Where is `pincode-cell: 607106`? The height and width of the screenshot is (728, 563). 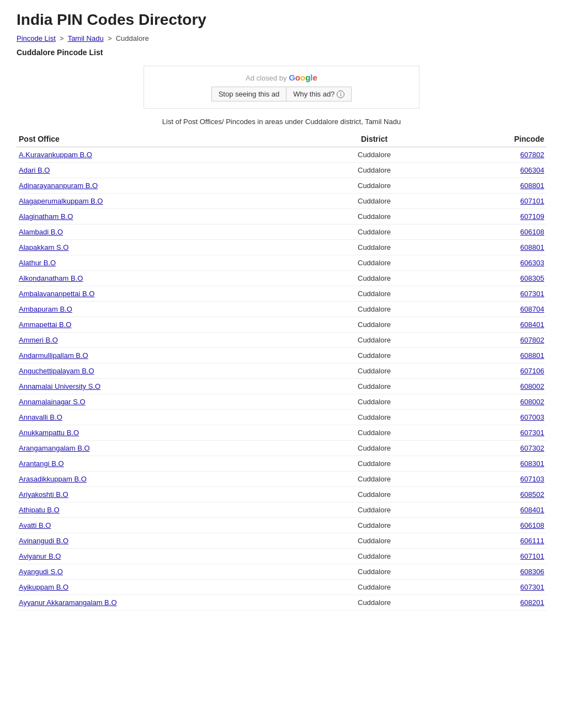
pincode-cell: 607106 is located at coordinates (493, 371).